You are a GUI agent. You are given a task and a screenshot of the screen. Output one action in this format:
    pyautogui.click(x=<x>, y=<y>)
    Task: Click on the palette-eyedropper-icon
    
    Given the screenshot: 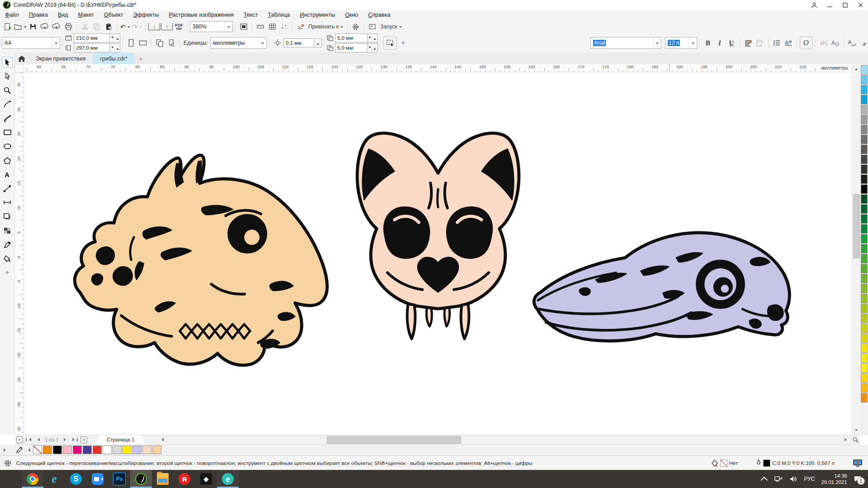 What is the action you would take?
    pyautogui.click(x=19, y=450)
    